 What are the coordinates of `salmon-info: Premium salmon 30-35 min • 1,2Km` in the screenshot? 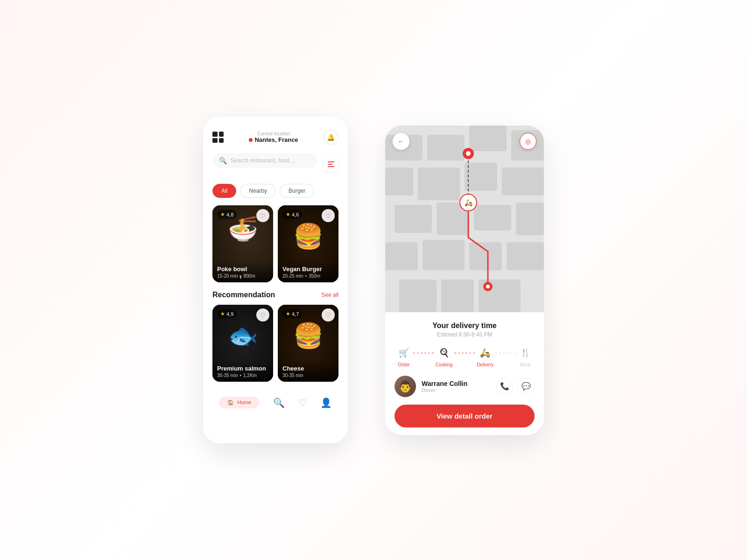 It's located at (243, 371).